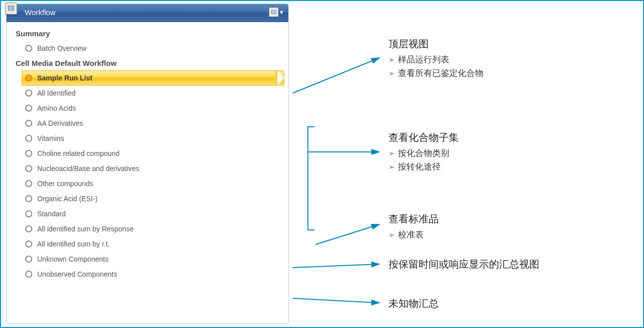 This screenshot has height=328, width=644. What do you see at coordinates (77, 274) in the screenshot?
I see `workflow-item-label: Unobserved Components` at bounding box center [77, 274].